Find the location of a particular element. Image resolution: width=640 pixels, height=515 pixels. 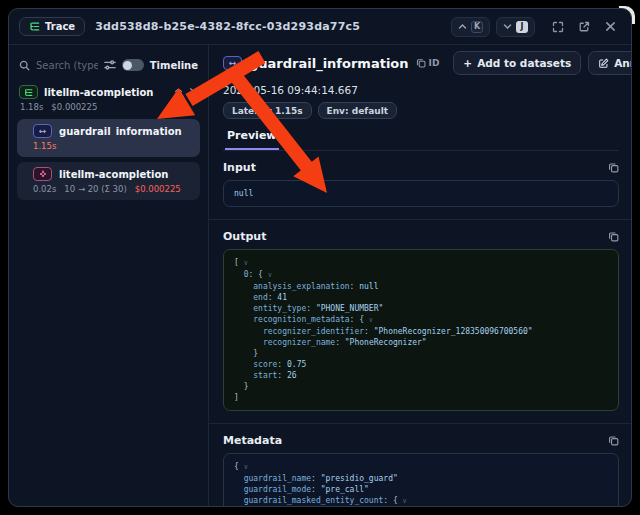

chevron-down-icon is located at coordinates (508, 26).